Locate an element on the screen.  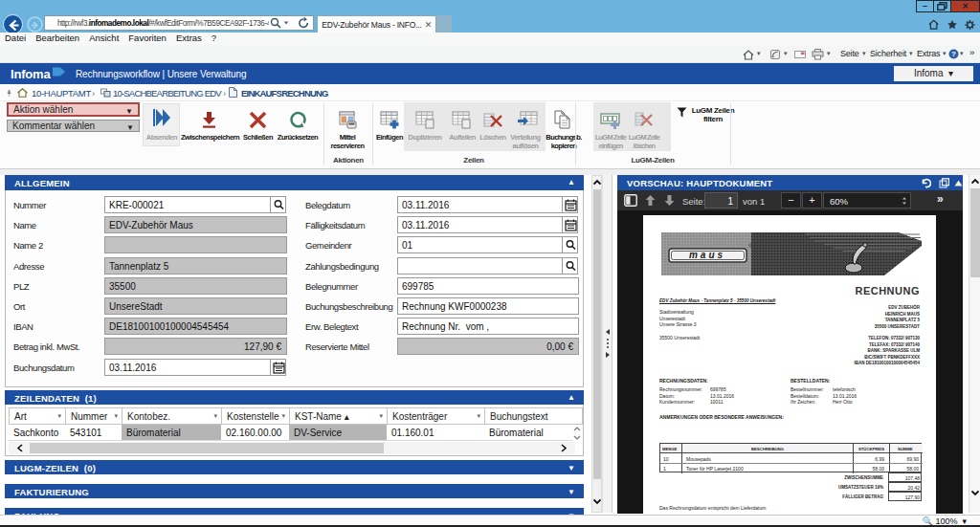
svg-text: maus is located at coordinates (707, 254).